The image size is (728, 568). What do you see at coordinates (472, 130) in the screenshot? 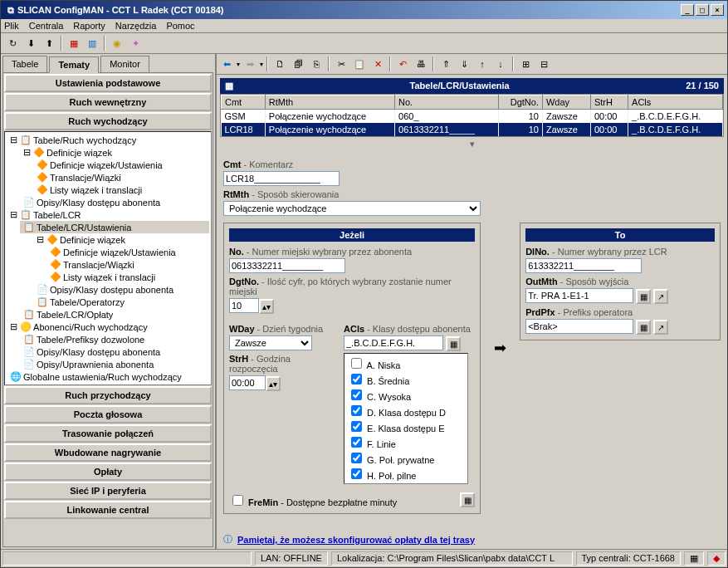
I see `table-row-selected: LCR18Połączenie wychodzące0613332211____…` at bounding box center [472, 130].